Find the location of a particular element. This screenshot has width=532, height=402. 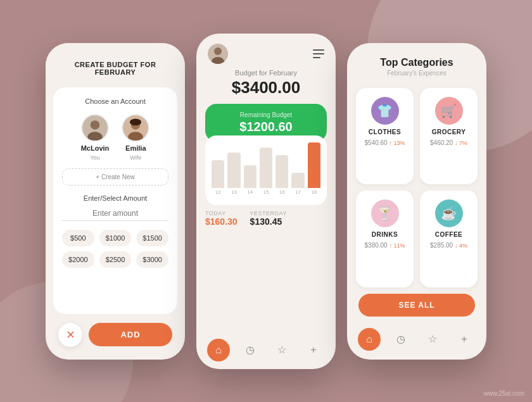

account-emilia-sub: Wife is located at coordinates (136, 158).